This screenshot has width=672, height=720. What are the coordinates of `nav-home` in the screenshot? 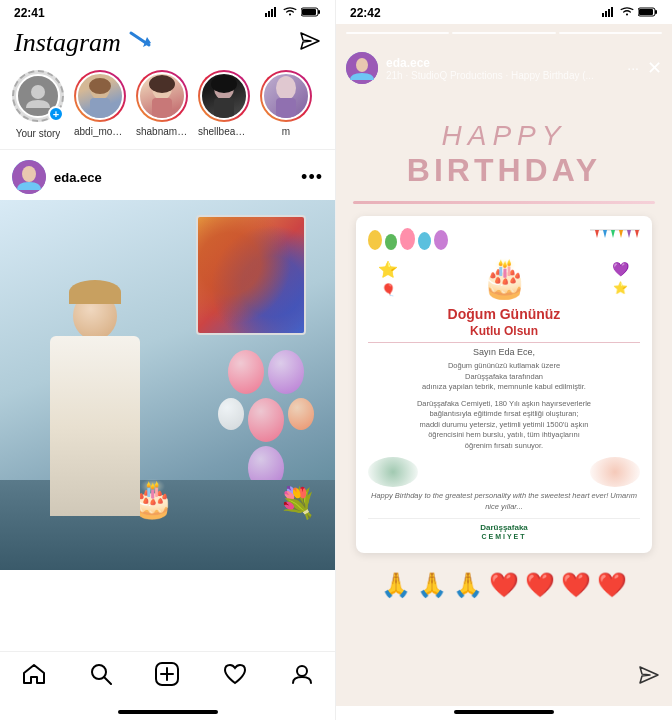 It's located at (34, 674).